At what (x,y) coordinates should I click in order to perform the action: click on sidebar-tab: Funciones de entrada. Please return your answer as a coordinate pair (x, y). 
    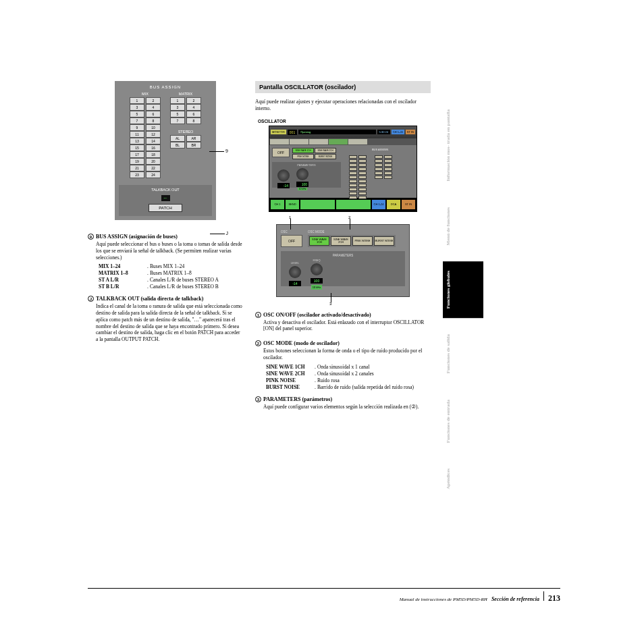
    Looking at the image, I should click on (463, 421).